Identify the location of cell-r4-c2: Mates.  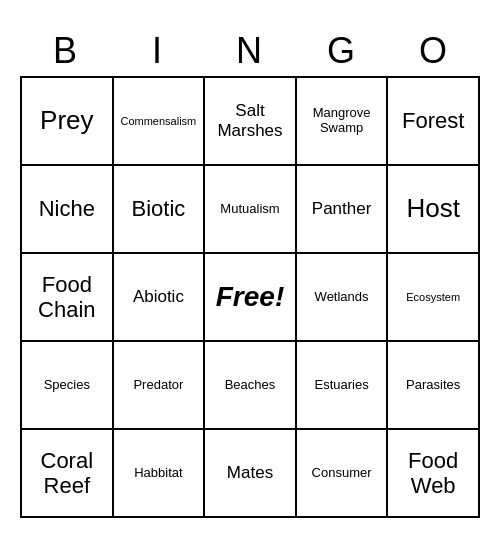
(251, 474).